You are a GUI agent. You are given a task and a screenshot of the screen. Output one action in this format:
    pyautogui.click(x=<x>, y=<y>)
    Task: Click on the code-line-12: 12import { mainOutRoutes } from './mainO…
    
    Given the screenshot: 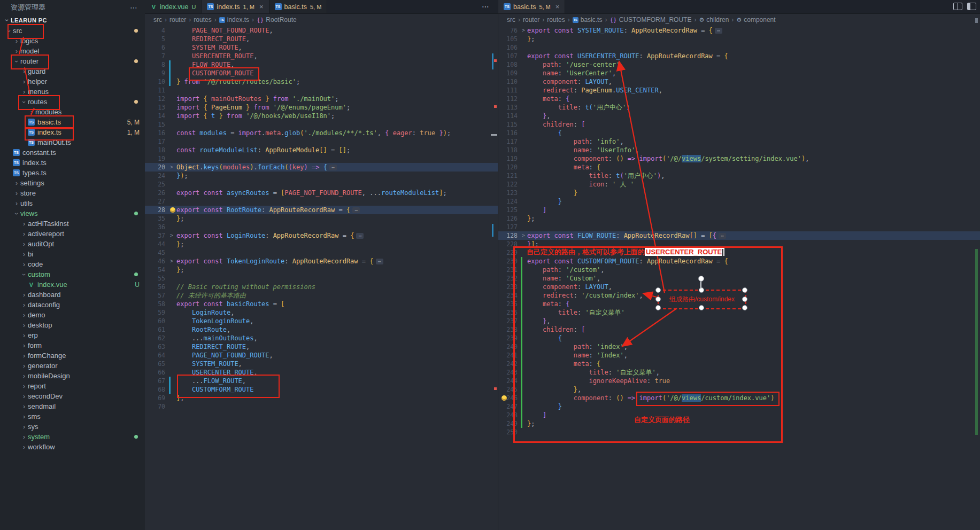 What is the action you would take?
    pyautogui.click(x=321, y=99)
    